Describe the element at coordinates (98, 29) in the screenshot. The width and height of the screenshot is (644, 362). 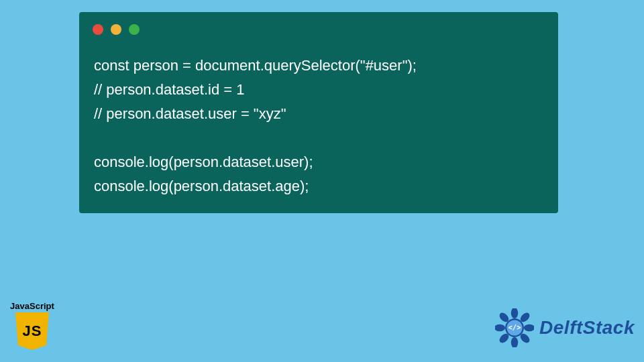
I see `close-dot-icon` at that location.